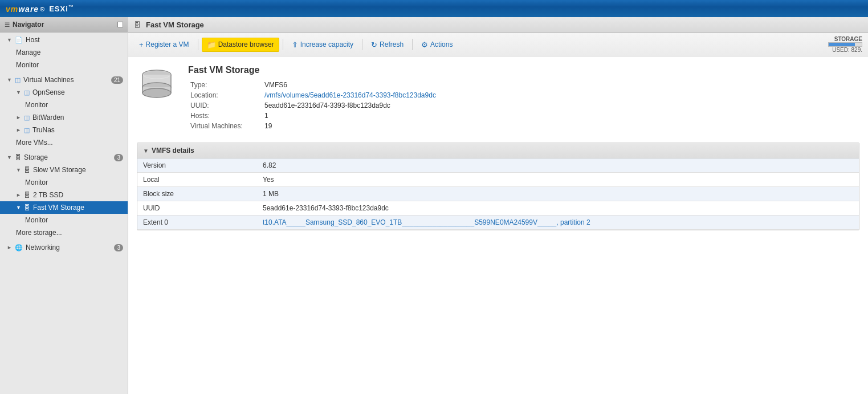  What do you see at coordinates (64, 247) in the screenshot?
I see `networking-section: ► 🌐 Networking 3` at bounding box center [64, 247].